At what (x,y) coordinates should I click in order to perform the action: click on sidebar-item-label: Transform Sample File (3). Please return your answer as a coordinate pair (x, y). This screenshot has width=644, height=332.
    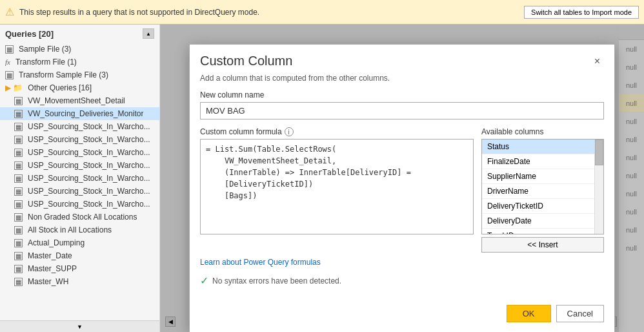
    Looking at the image, I should click on (63, 75).